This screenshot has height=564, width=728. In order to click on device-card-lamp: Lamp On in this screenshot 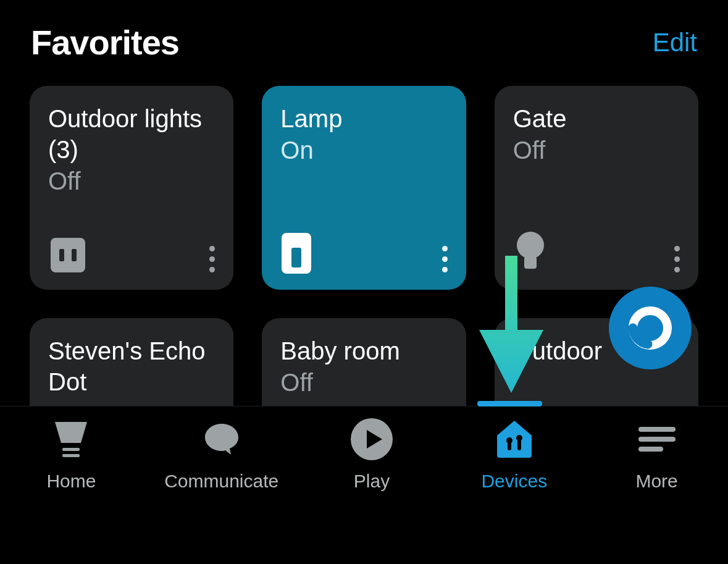, I will do `click(364, 188)`.